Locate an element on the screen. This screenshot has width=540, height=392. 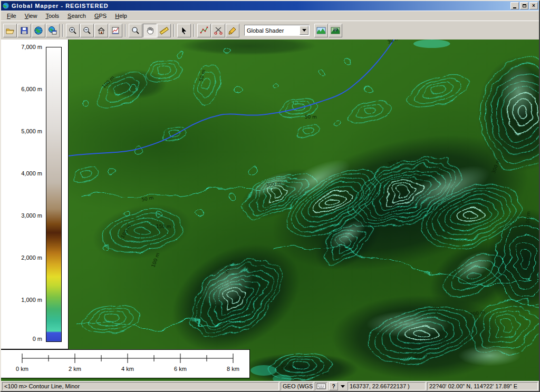
scale-label: 4 km is located at coordinates (128, 369).